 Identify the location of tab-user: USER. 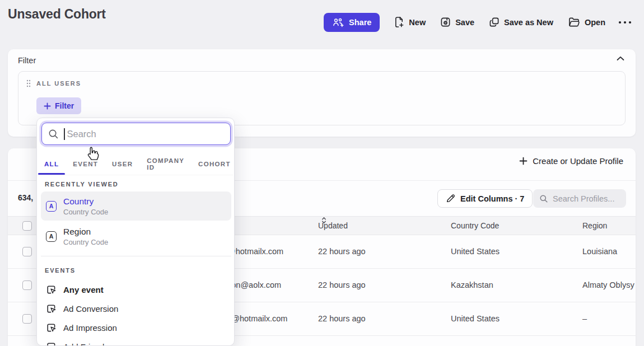
(122, 163).